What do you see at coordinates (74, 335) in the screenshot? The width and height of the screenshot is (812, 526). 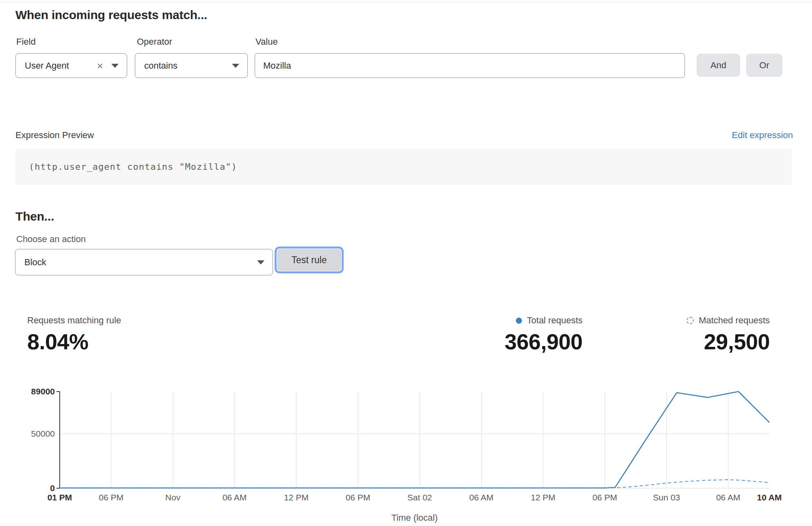 I see `requests-matching-stat: Requests matching rule 8.04%` at bounding box center [74, 335].